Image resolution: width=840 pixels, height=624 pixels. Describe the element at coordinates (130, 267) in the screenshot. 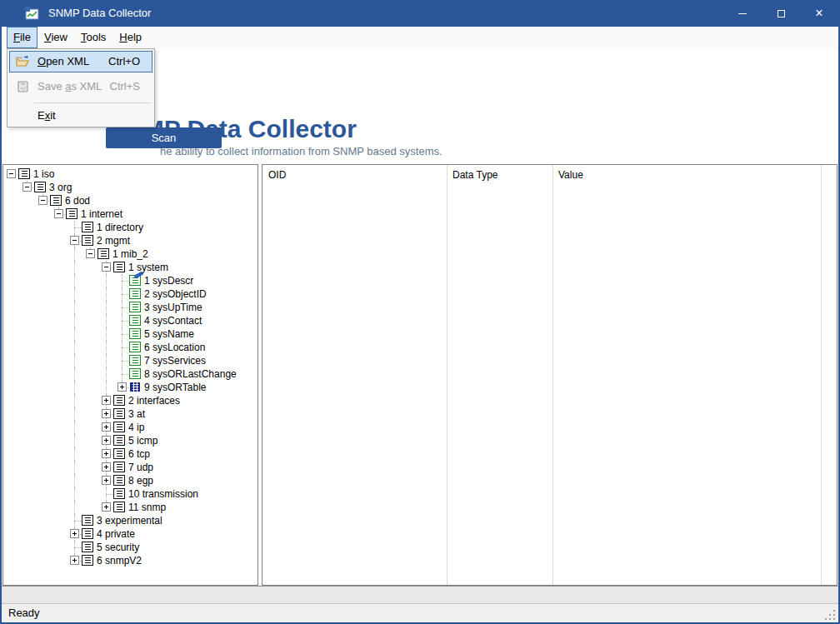

I see `tree-node-1-system: 1 system` at that location.